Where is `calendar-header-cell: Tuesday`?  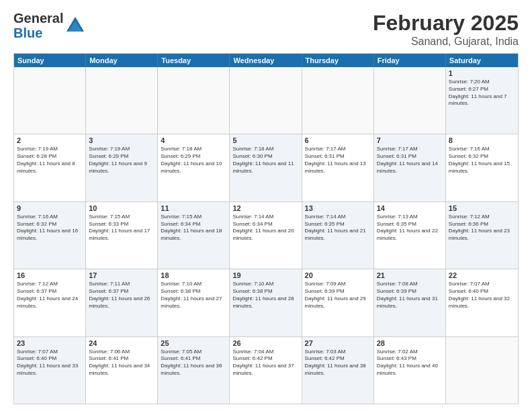 calendar-header-cell: Tuesday is located at coordinates (193, 60).